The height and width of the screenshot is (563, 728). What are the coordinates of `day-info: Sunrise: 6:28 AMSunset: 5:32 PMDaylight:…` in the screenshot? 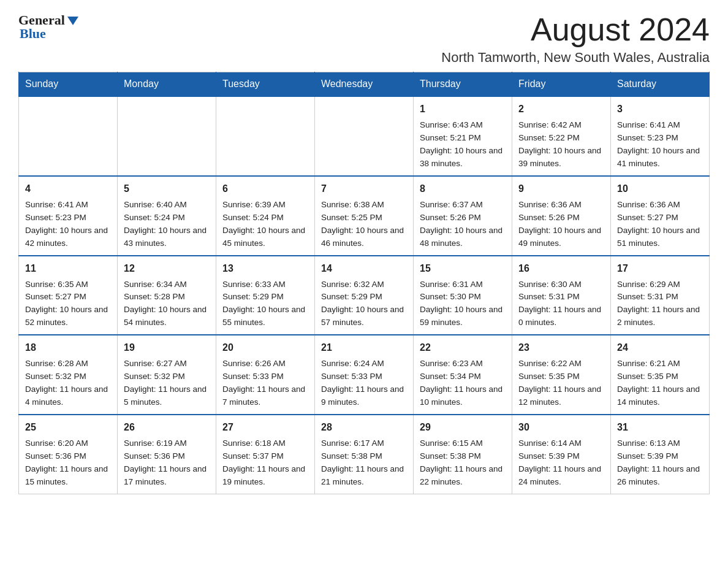 It's located at (68, 383).